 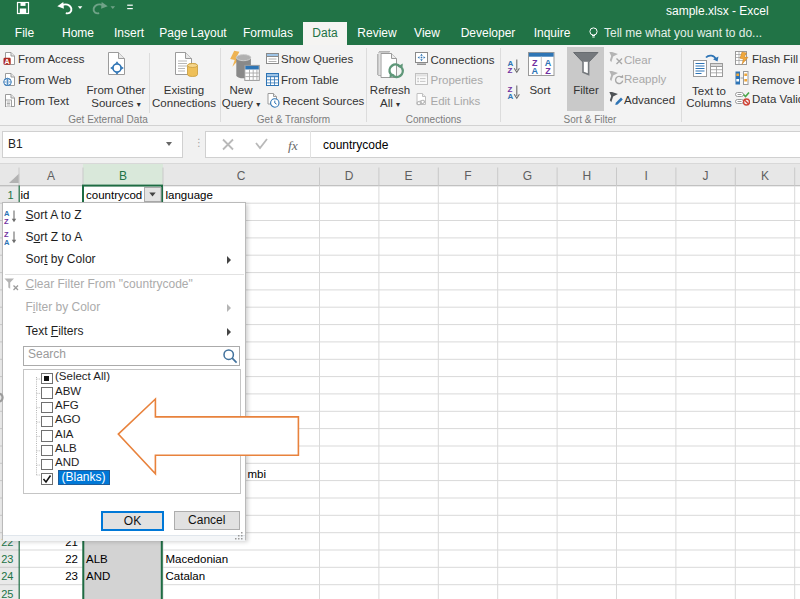 I want to click on svg-text: AND, so click(x=98, y=576).